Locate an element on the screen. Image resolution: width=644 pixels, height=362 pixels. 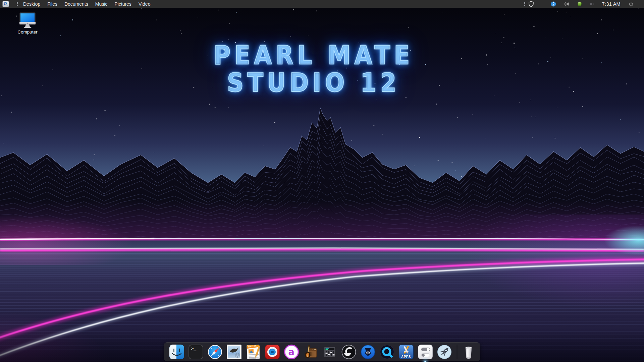
dock-guitar-tuner is located at coordinates (368, 352).